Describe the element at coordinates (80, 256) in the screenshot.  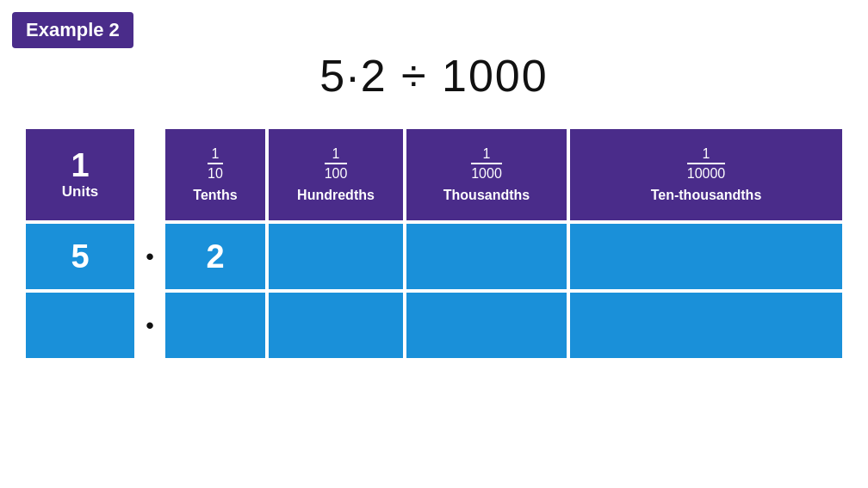
I see `data-cell-r1-units: 5` at that location.